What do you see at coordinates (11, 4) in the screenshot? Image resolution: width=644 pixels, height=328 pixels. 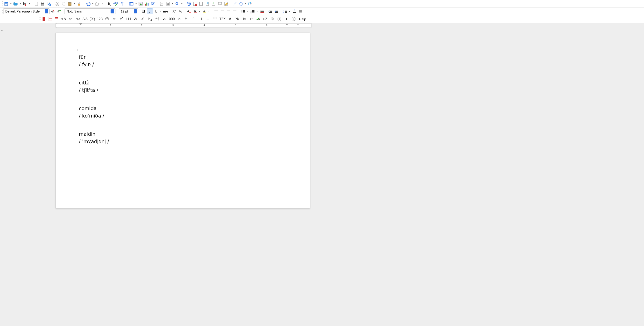 I see `new-doc-dropdown: ▾` at bounding box center [11, 4].